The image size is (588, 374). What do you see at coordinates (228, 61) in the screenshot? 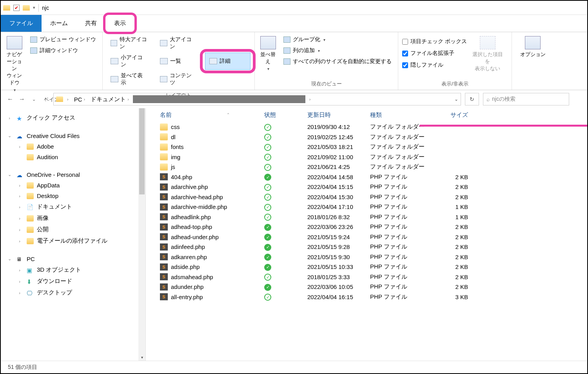
I see `layout-details: 詳細` at bounding box center [228, 61].